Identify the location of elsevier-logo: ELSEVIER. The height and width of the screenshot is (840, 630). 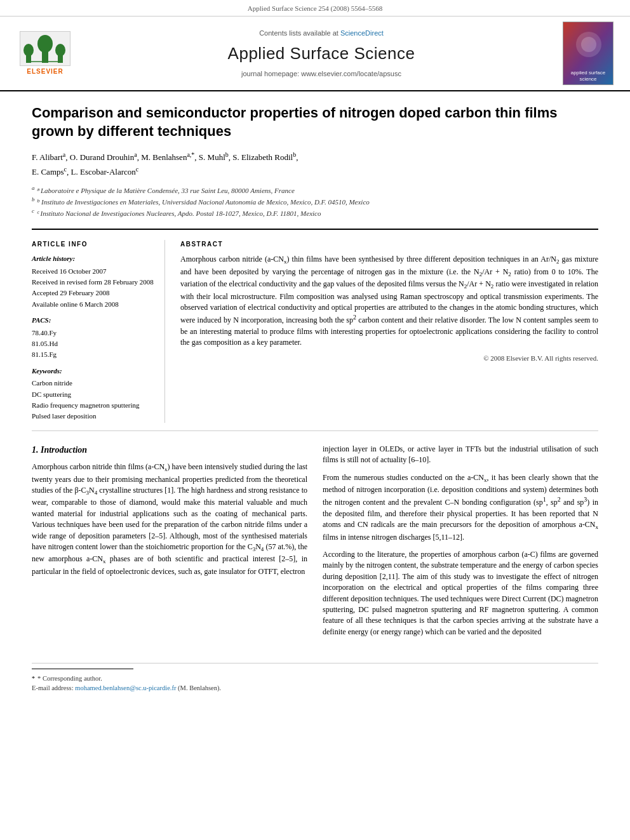
(45, 53).